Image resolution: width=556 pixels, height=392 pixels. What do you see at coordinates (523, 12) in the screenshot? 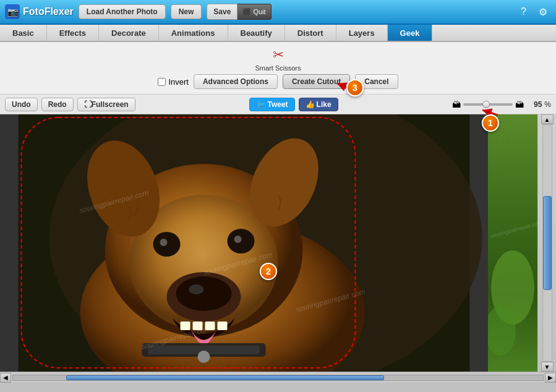
I see `help-button: ?` at bounding box center [523, 12].